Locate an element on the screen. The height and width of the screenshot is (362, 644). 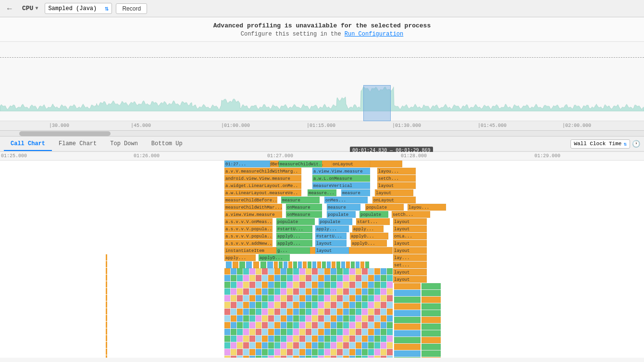
tab-call-chart: Call Chart is located at coordinates (28, 144).